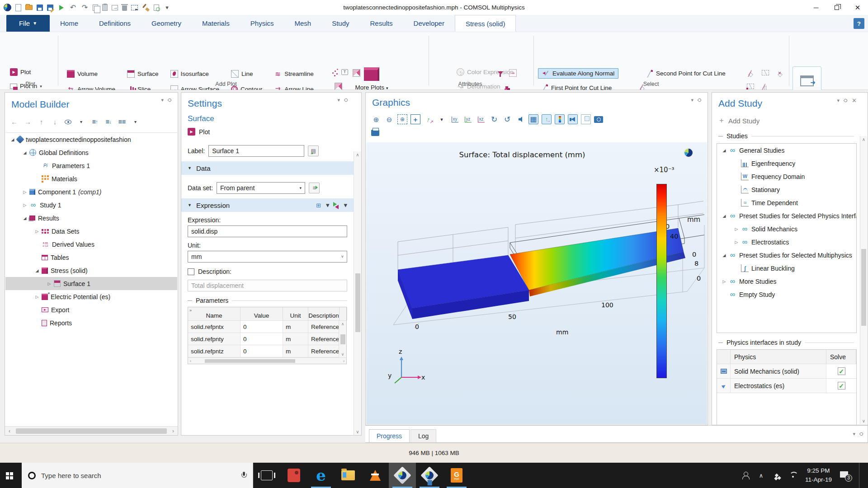  I want to click on tray-up-icon, so click(761, 475).